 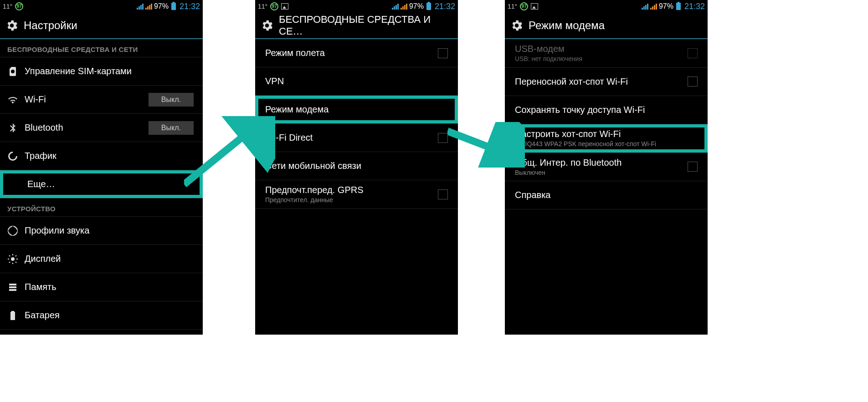 I want to click on gprs-checkbox, so click(x=443, y=194).